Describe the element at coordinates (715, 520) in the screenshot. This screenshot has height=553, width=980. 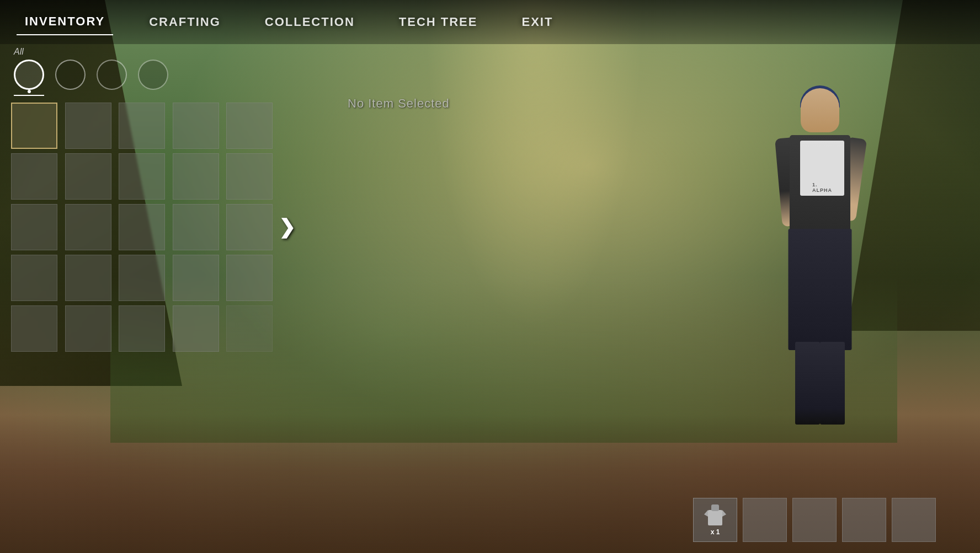
I see `equip-slot-1: x 1` at that location.